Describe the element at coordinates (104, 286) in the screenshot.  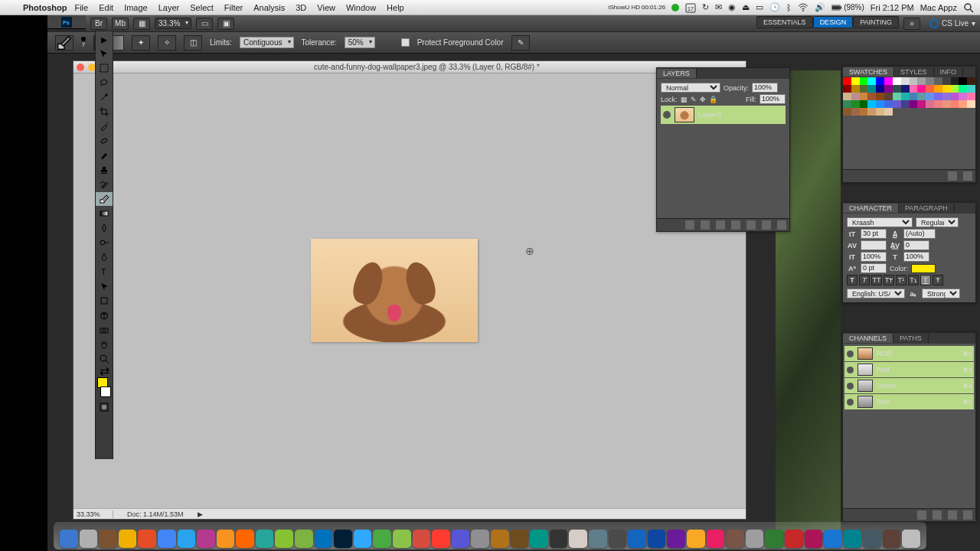
I see `path-select-tool-icon` at that location.